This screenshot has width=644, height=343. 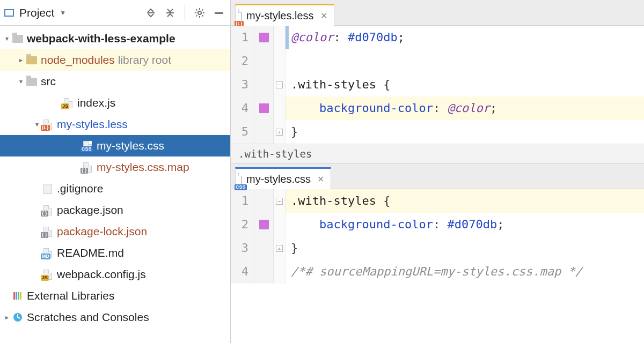 What do you see at coordinates (280, 16) in the screenshot?
I see `tab-label: my-styles.less` at bounding box center [280, 16].